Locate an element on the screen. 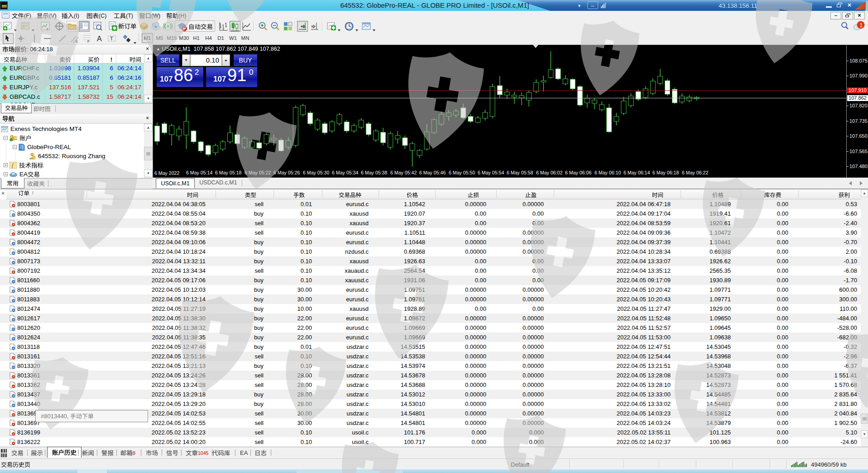  svg-text: 1 is located at coordinates (861, 25).